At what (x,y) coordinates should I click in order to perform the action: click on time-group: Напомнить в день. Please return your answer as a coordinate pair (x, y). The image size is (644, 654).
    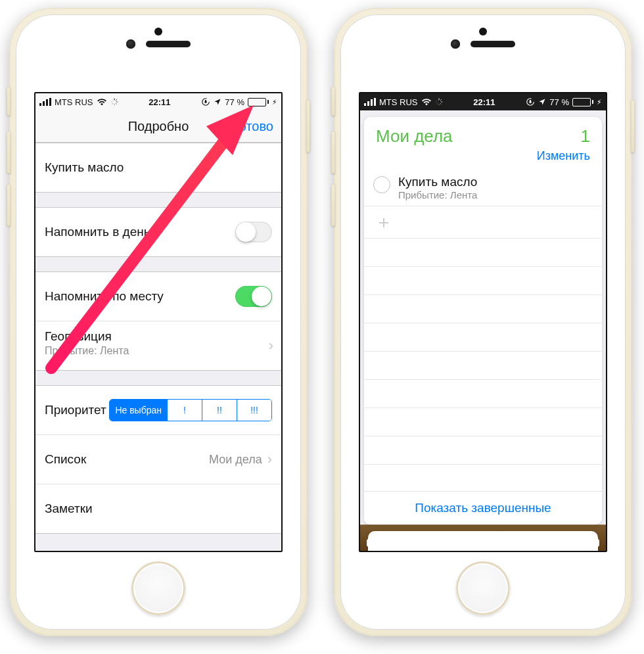
    Looking at the image, I should click on (158, 232).